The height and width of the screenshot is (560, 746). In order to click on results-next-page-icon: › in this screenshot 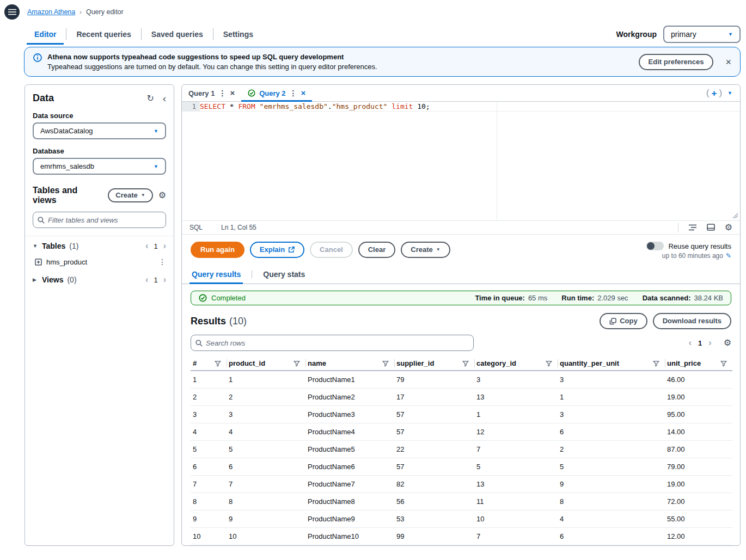, I will do `click(710, 343)`.